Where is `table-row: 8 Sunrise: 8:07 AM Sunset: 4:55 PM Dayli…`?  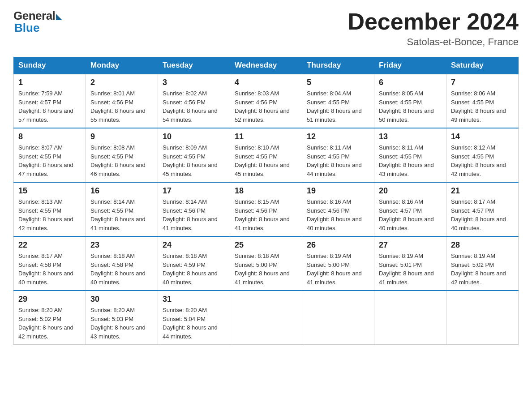
table-row: 8 Sunrise: 8:07 AM Sunset: 4:55 PM Dayli… is located at coordinates (50, 155).